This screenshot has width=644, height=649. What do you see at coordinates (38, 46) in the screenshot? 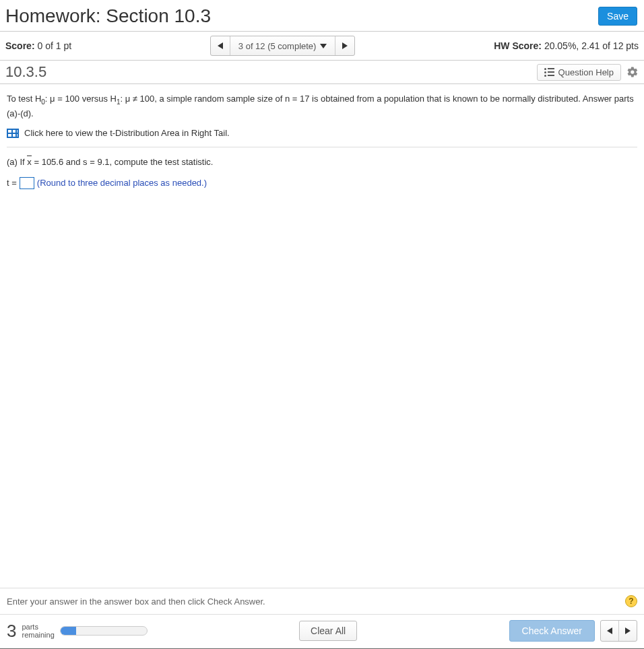
I see `score-display: Score: 0 of 1 pt` at bounding box center [38, 46].